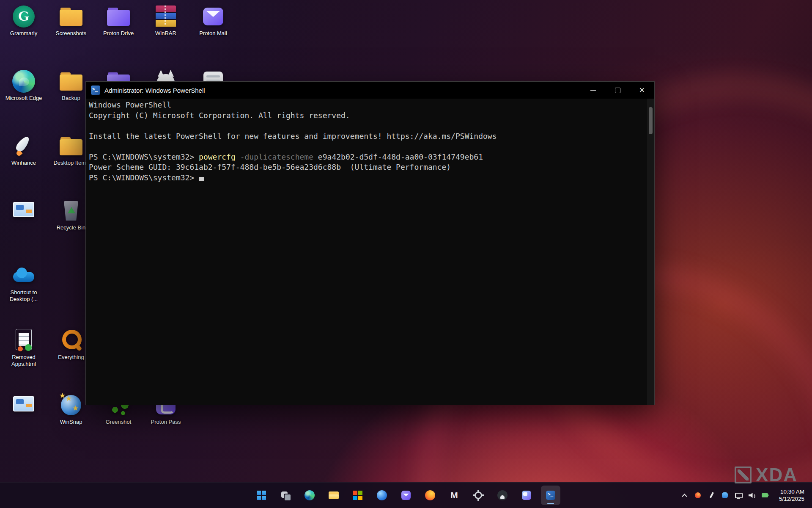  I want to click on icon-label: WinSnap, so click(71, 422).